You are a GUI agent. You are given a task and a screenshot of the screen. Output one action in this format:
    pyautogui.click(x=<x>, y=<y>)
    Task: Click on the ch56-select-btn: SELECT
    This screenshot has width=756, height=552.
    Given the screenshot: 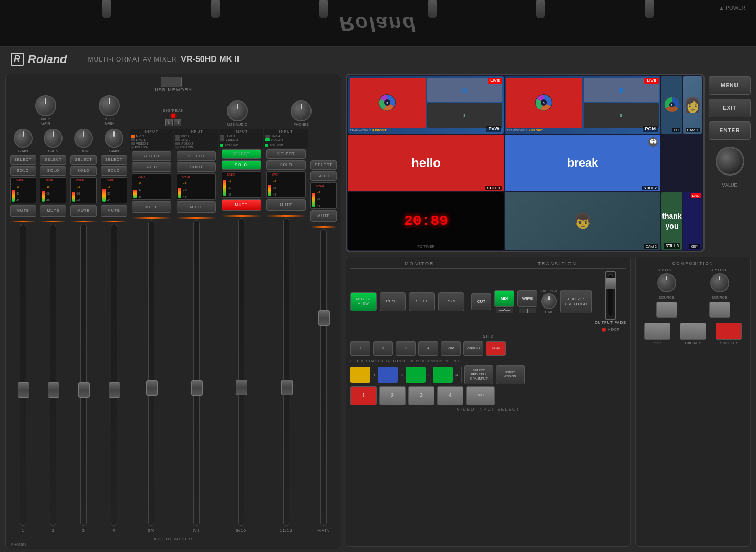 What is the action you would take?
    pyautogui.click(x=151, y=156)
    